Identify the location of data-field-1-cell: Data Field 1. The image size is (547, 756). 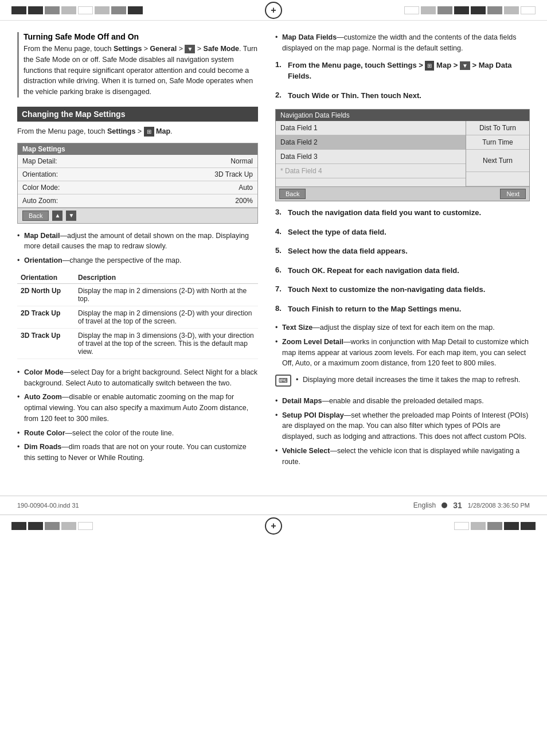
(370, 128).